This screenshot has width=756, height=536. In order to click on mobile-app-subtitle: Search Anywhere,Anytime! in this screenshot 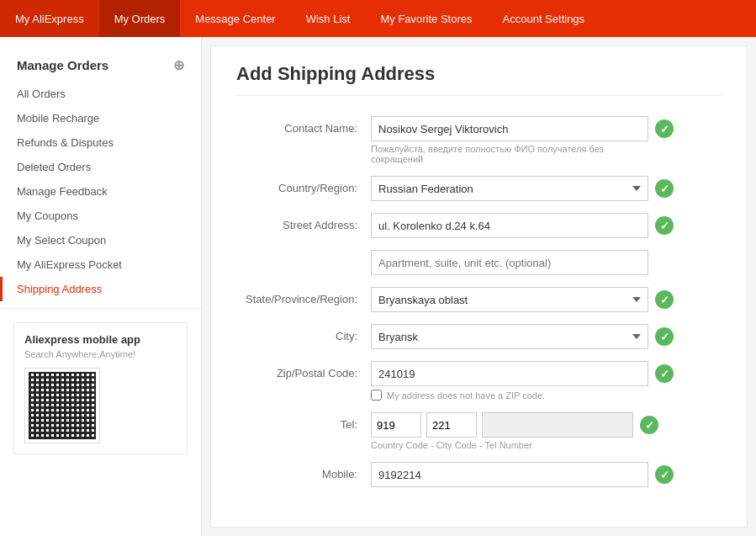, I will do `click(101, 354)`.